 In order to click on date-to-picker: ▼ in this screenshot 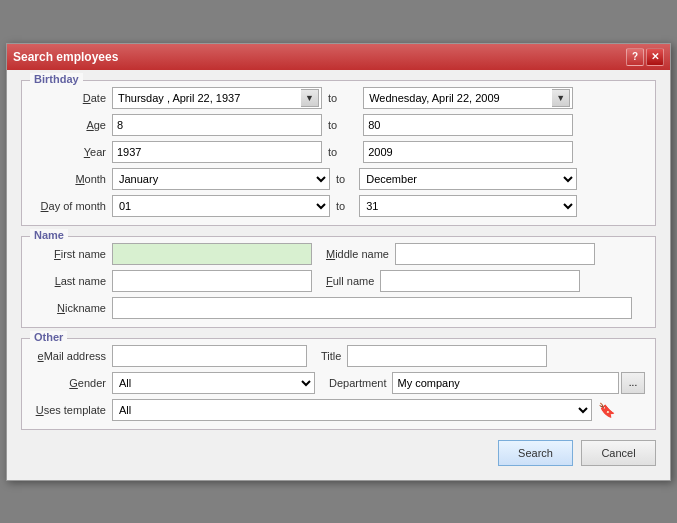, I will do `click(561, 98)`.